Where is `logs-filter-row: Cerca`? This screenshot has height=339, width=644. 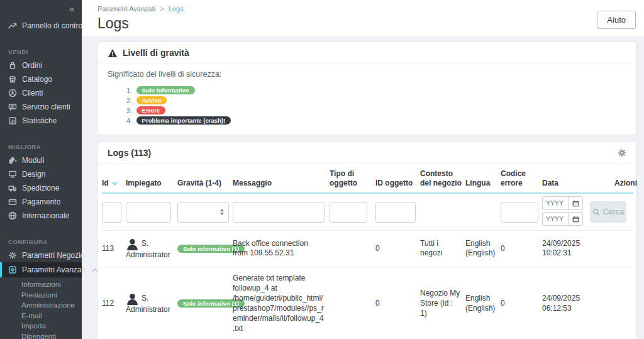
logs-filter-row: Cerca is located at coordinates (367, 212).